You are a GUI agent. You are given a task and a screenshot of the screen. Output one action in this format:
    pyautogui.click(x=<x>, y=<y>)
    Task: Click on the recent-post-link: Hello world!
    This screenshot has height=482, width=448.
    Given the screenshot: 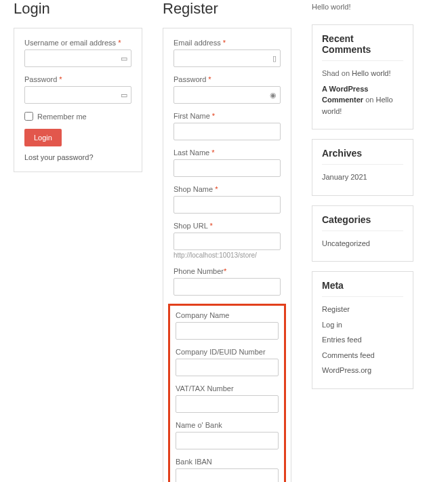 What is the action you would take?
    pyautogui.click(x=363, y=7)
    